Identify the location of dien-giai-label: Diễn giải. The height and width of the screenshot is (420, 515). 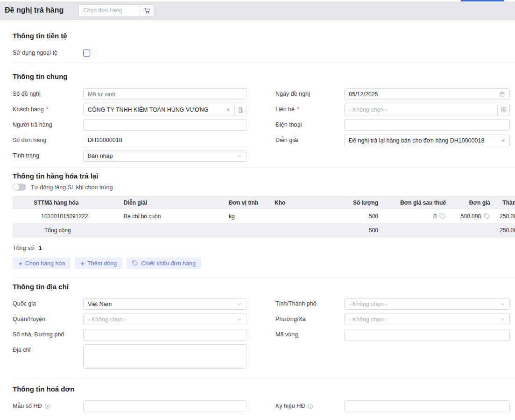
(310, 140).